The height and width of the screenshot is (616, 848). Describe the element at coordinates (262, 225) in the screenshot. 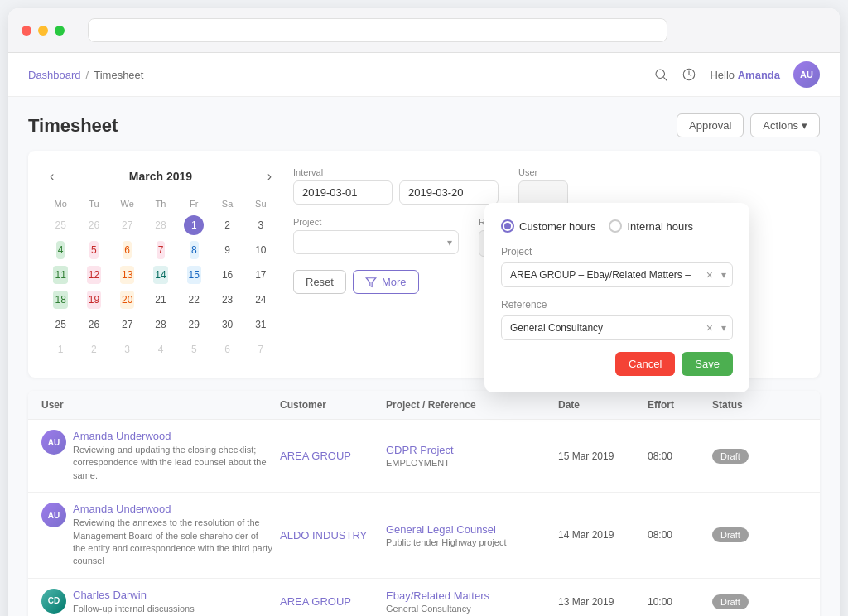

I see `cal-day-3: 3` at that location.